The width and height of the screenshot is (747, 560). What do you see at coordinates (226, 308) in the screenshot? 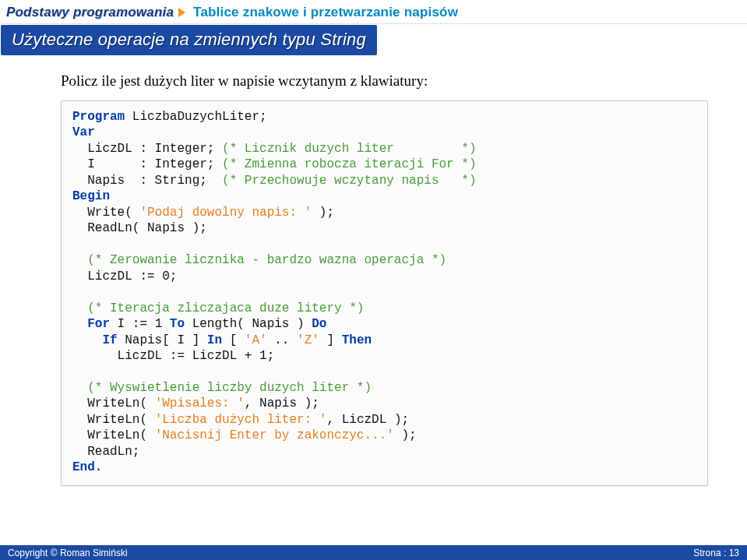
I see `comment: (* Iteracja zliczajaca duze litery *)` at bounding box center [226, 308].